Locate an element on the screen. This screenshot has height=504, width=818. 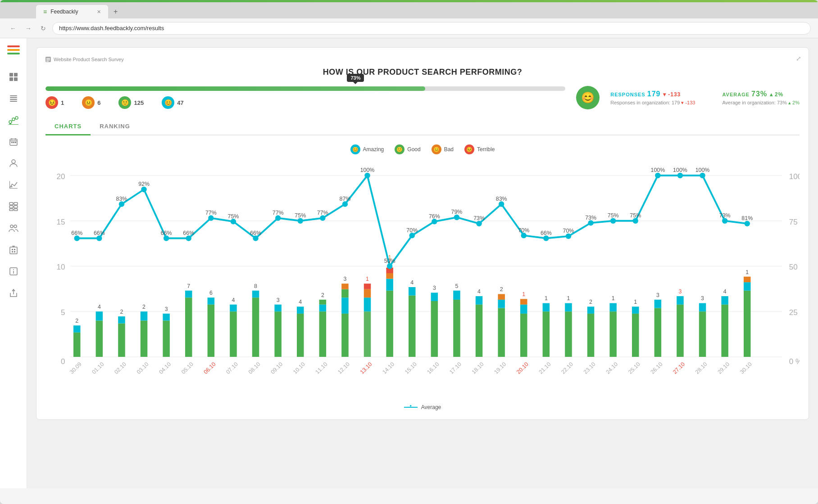
sidebar-item-grid is located at coordinates (14, 77).